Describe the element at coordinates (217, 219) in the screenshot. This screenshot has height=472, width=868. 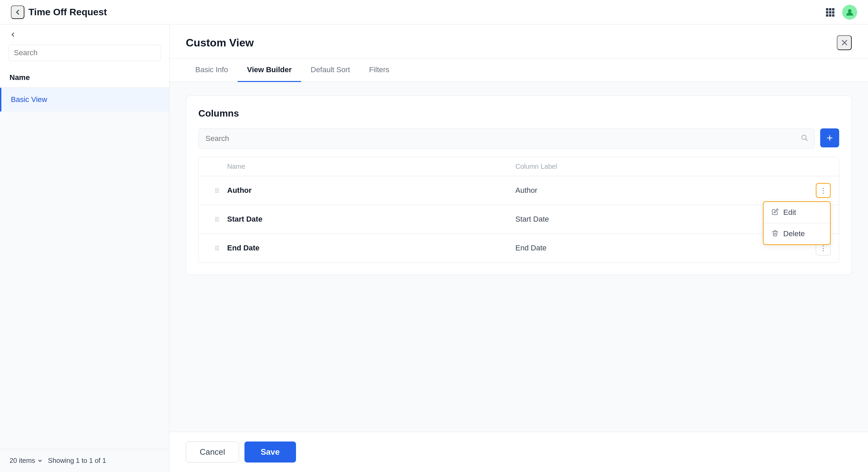
I see `drag-handle-start-date` at that location.